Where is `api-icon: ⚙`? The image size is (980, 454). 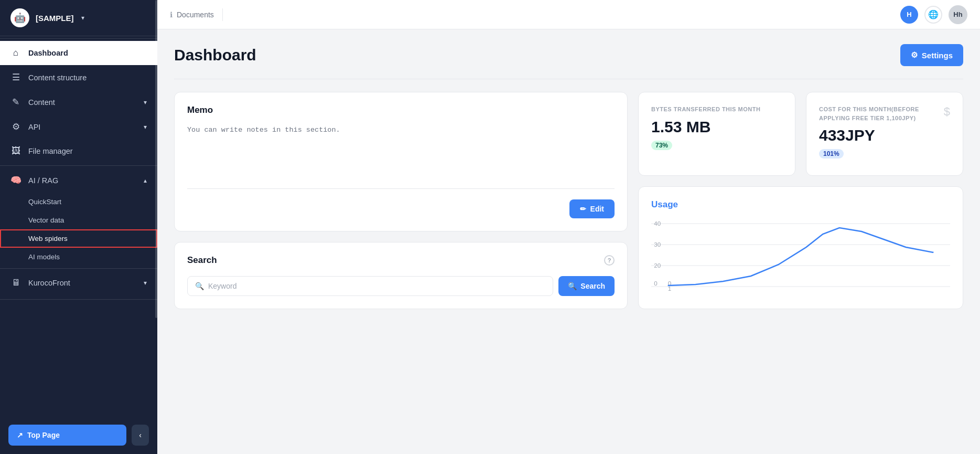
api-icon: ⚙ is located at coordinates (16, 127).